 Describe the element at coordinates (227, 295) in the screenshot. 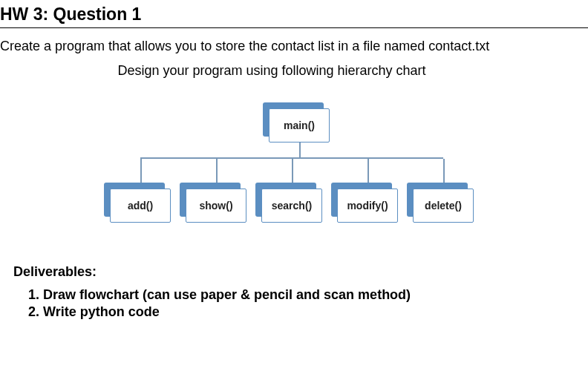

I see `deliverable-text: Draw flowchart (can use paper & pencil a…` at that location.